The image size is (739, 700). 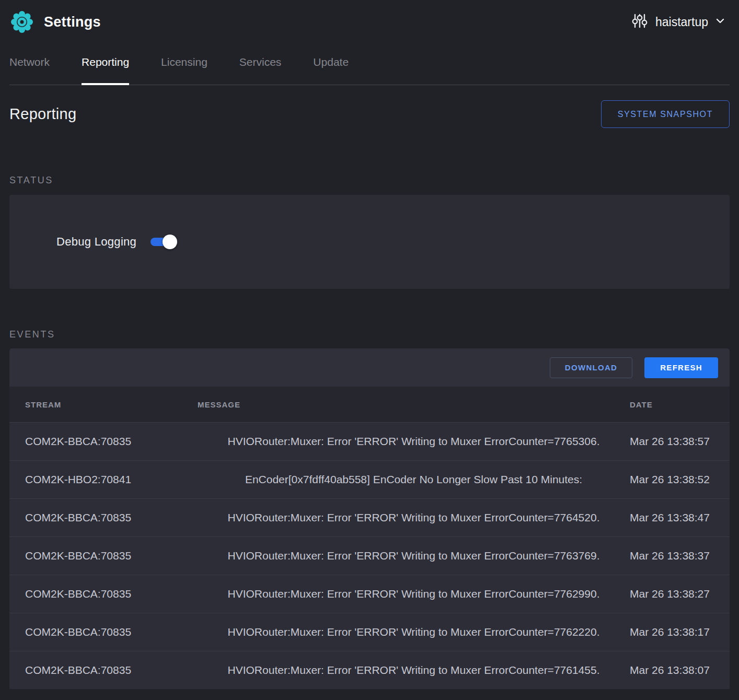 What do you see at coordinates (370, 242) in the screenshot?
I see `status-card: Debug Logging` at bounding box center [370, 242].